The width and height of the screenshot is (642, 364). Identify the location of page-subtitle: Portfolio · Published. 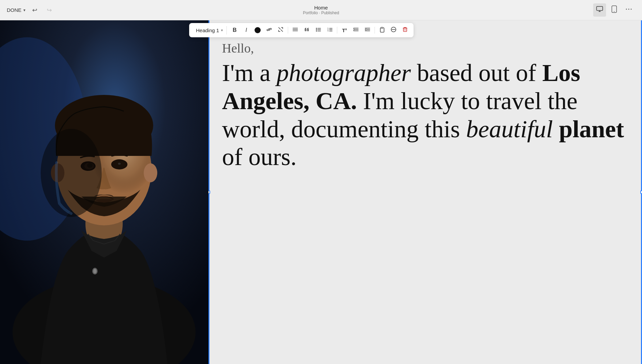
(321, 13).